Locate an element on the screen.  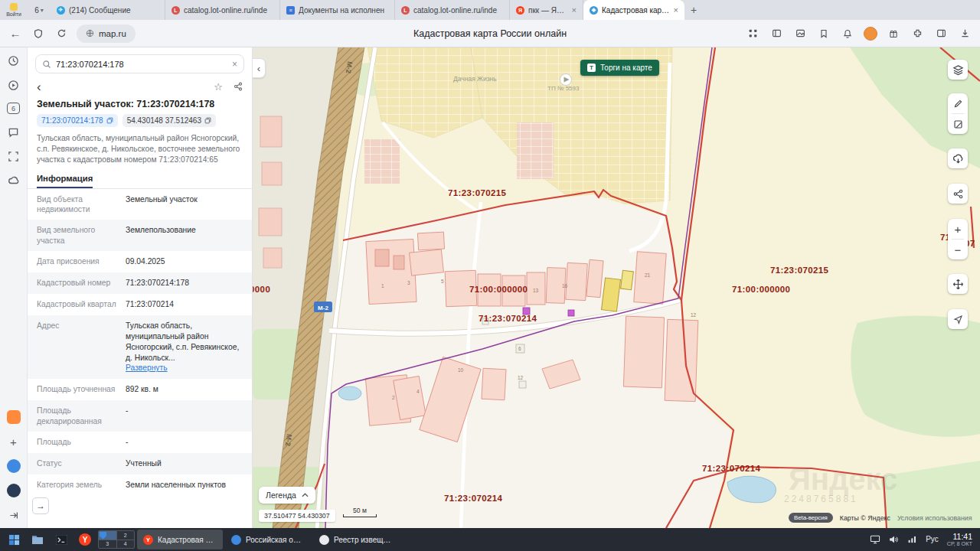
window-button-reestr: Реестр извещени... is located at coordinates (356, 540).